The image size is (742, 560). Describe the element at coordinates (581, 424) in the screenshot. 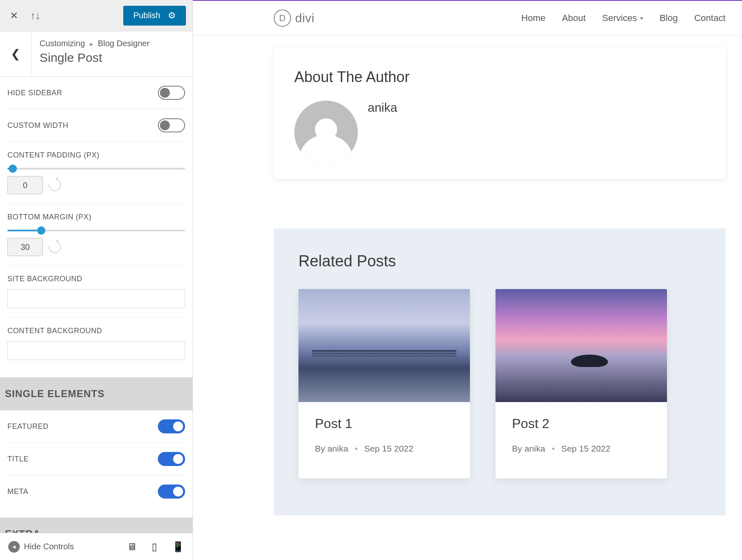

I see `post-title: Post 2` at that location.